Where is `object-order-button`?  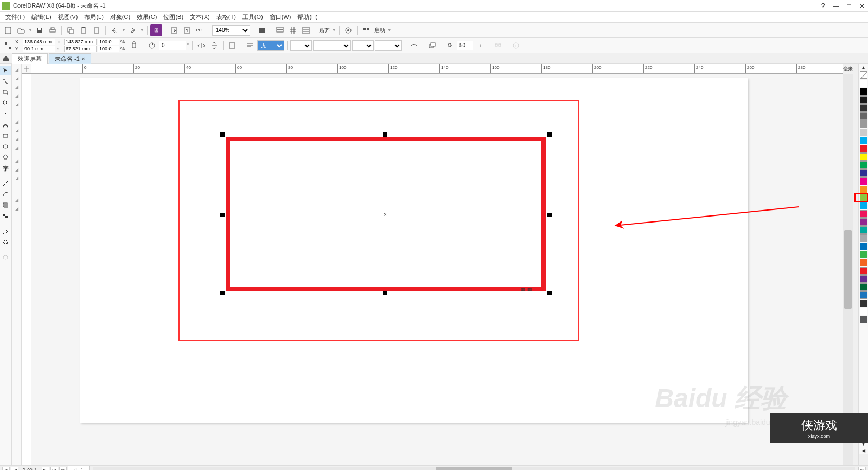 object-order-button is located at coordinates (432, 46).